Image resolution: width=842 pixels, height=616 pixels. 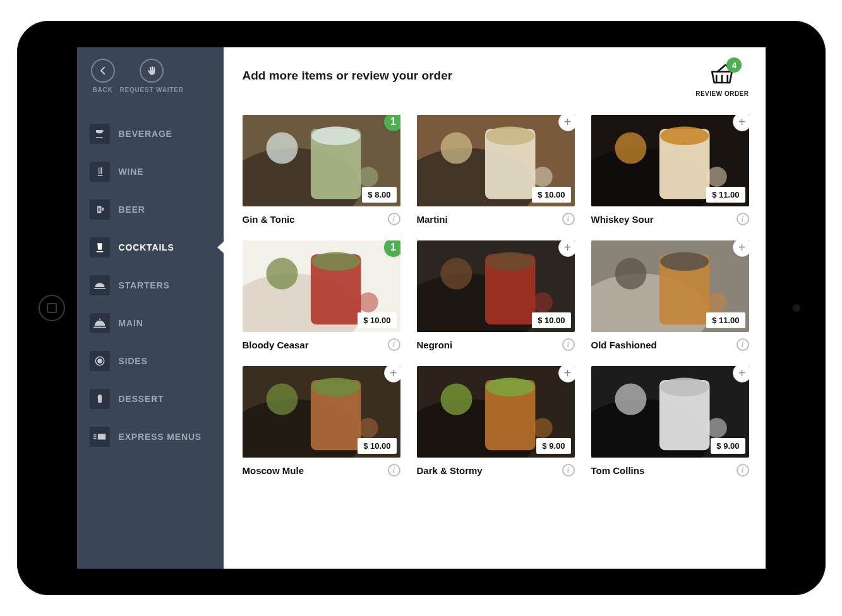 What do you see at coordinates (145, 134) in the screenshot?
I see `nav-item-label: BEVERAGE` at bounding box center [145, 134].